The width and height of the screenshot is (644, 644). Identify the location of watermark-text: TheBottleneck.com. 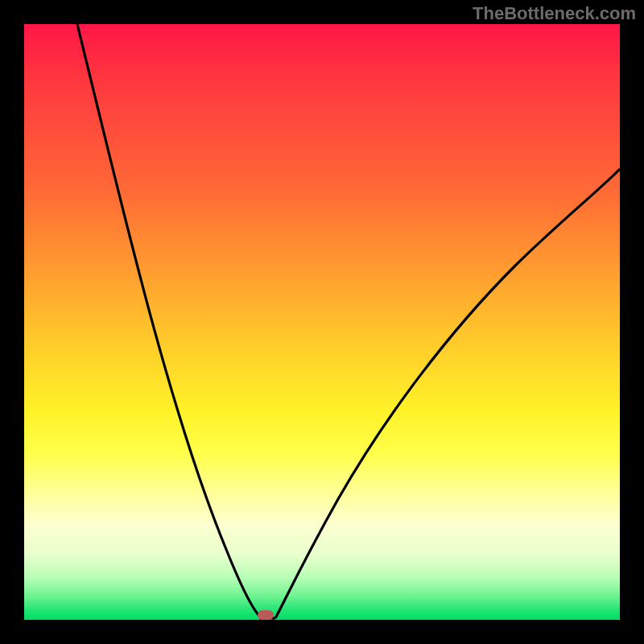
(554, 14).